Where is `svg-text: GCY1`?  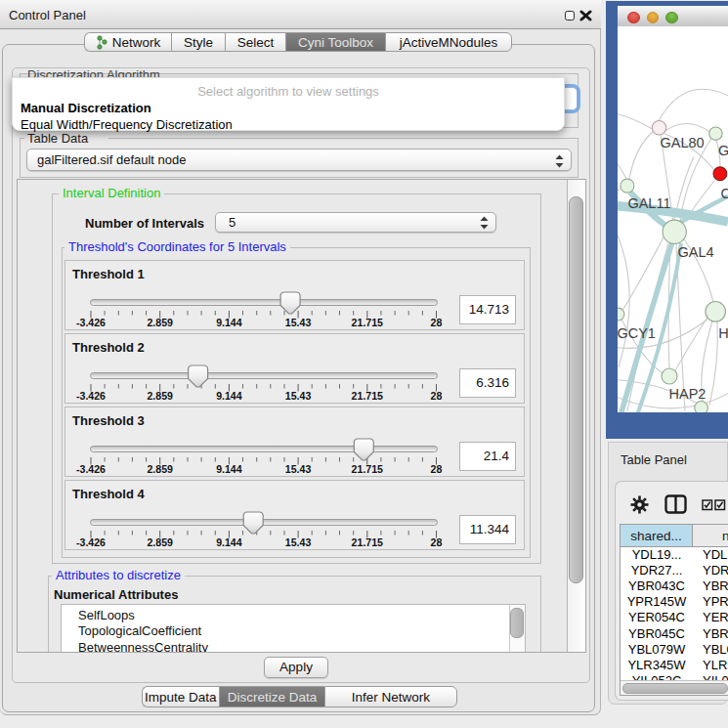
svg-text: GCY1 is located at coordinates (637, 333).